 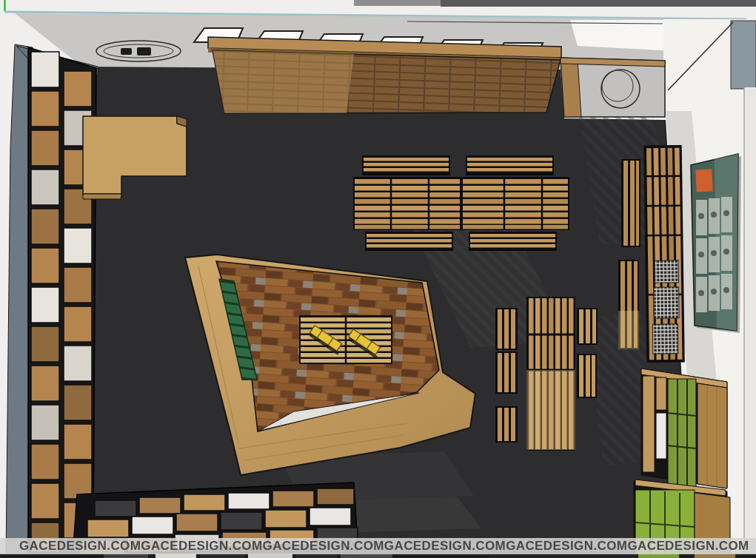 I want to click on wall-poster, so click(x=716, y=243).